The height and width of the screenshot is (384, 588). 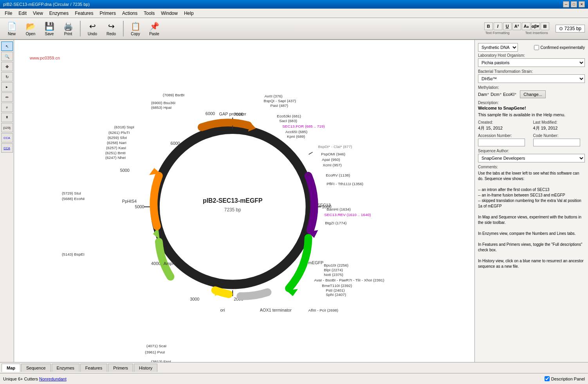 What do you see at coordinates (536, 26) in the screenshot?
I see `alpha-button: αβ▾` at bounding box center [536, 26].